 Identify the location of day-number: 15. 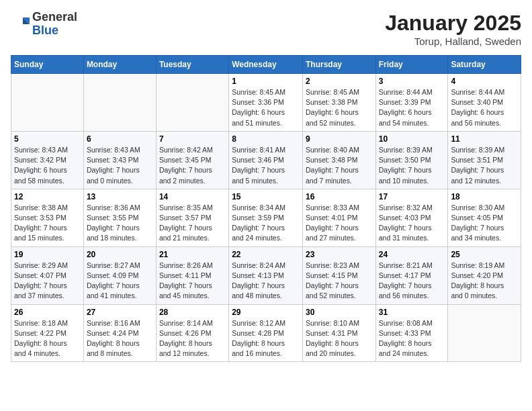
(266, 197).